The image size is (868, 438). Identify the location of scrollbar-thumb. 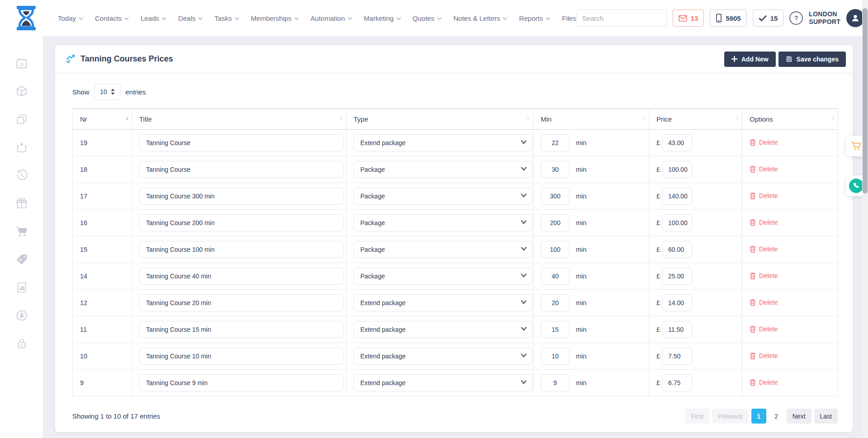
(865, 101).